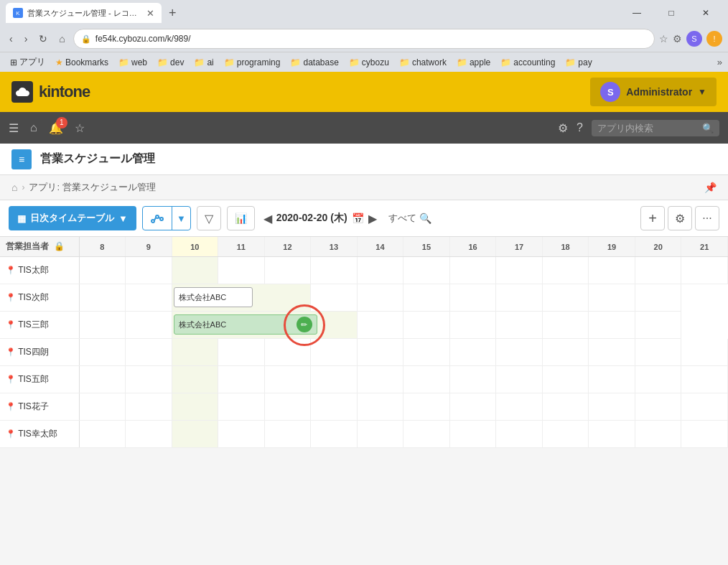 The image size is (728, 565). Describe the element at coordinates (719, 62) in the screenshot. I see `more-bookmarks-icon: »` at that location.